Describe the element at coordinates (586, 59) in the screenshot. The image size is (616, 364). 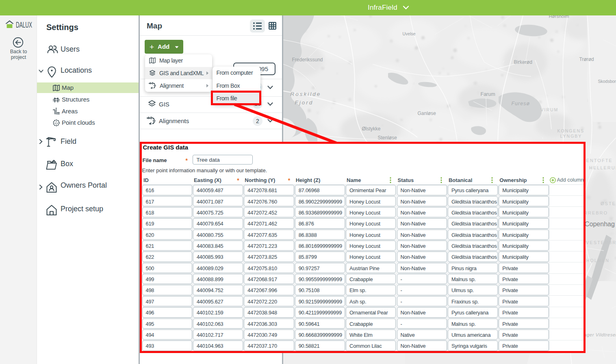
I see `svg-text: Trørød` at that location.